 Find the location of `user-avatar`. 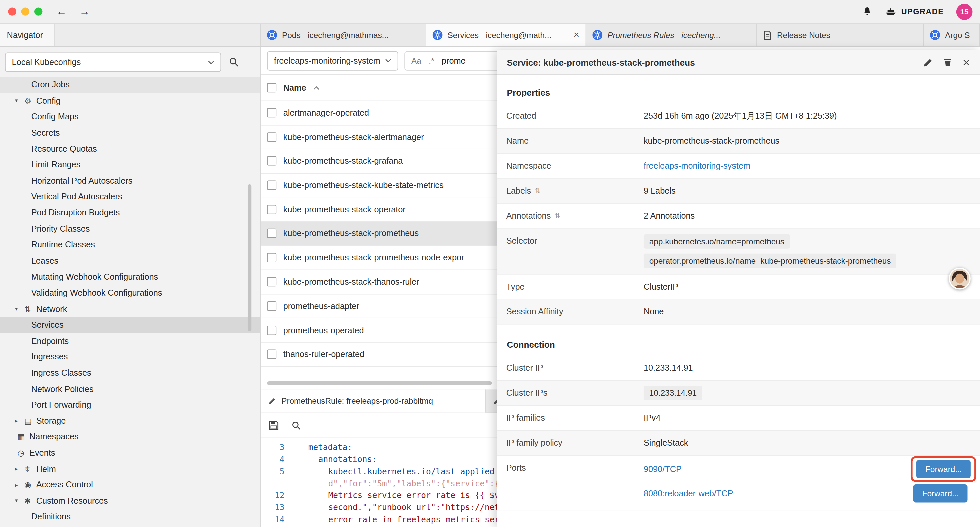

user-avatar is located at coordinates (959, 279).